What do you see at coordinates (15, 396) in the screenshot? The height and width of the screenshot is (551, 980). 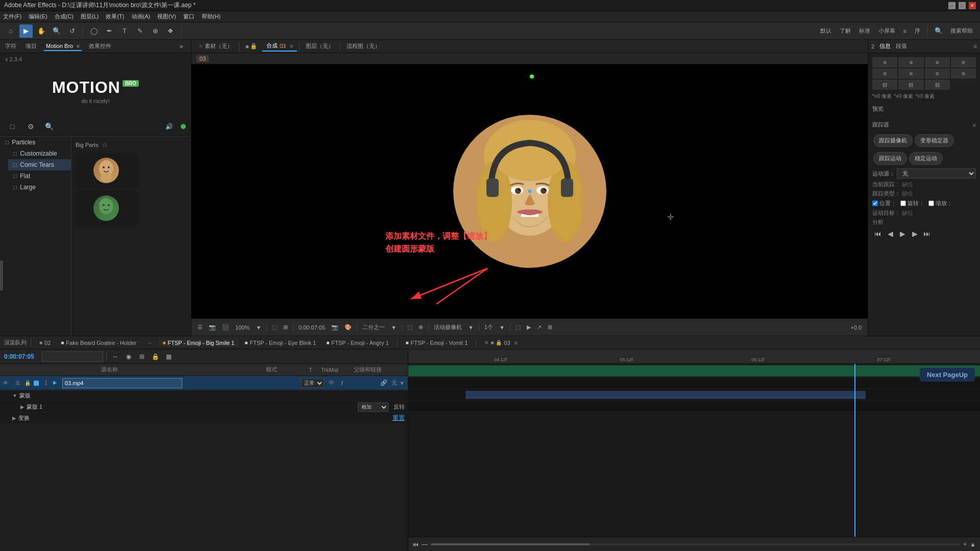 I see `mask-expand-icon: ▼` at bounding box center [15, 396].